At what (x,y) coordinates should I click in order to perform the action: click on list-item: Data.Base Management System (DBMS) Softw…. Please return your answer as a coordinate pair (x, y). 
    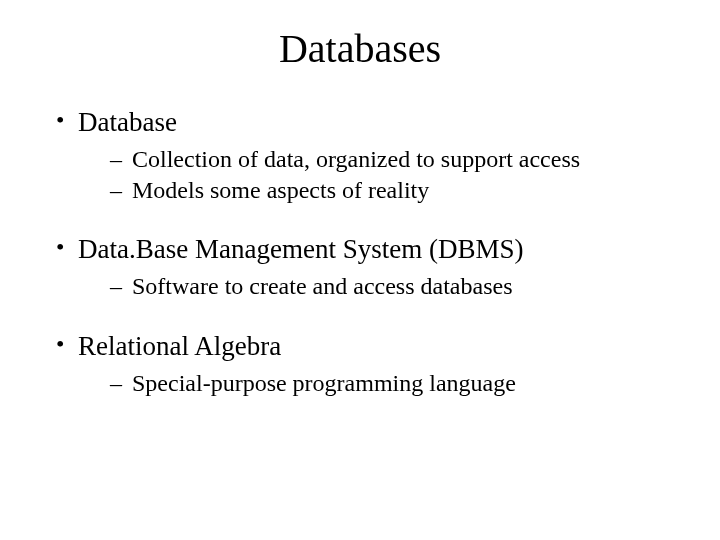
    Looking at the image, I should click on (360, 268).